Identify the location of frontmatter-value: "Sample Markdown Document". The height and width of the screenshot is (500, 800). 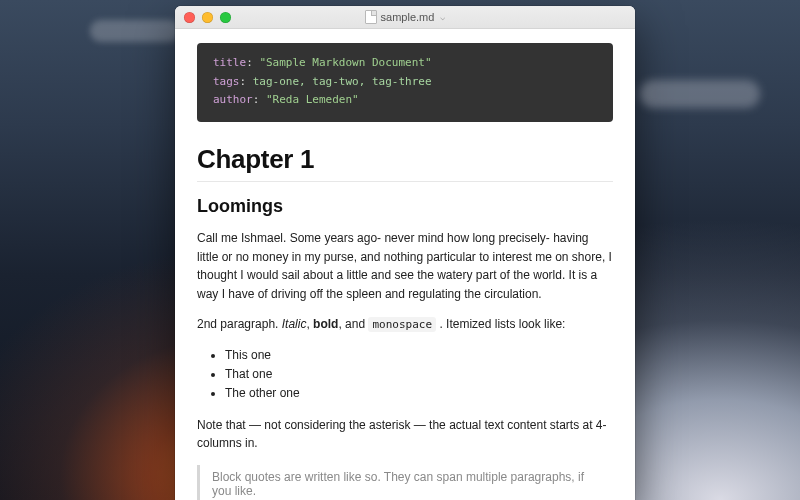
(345, 62).